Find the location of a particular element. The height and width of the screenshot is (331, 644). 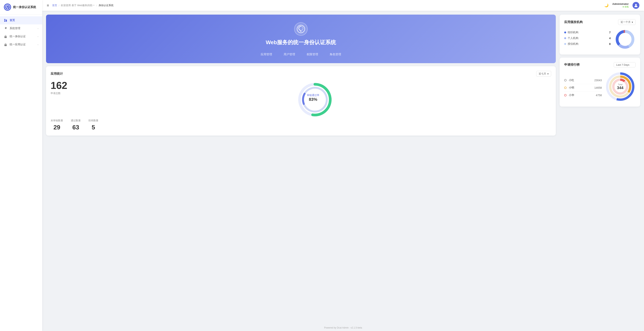

inst-value-2: 8 is located at coordinates (610, 44).